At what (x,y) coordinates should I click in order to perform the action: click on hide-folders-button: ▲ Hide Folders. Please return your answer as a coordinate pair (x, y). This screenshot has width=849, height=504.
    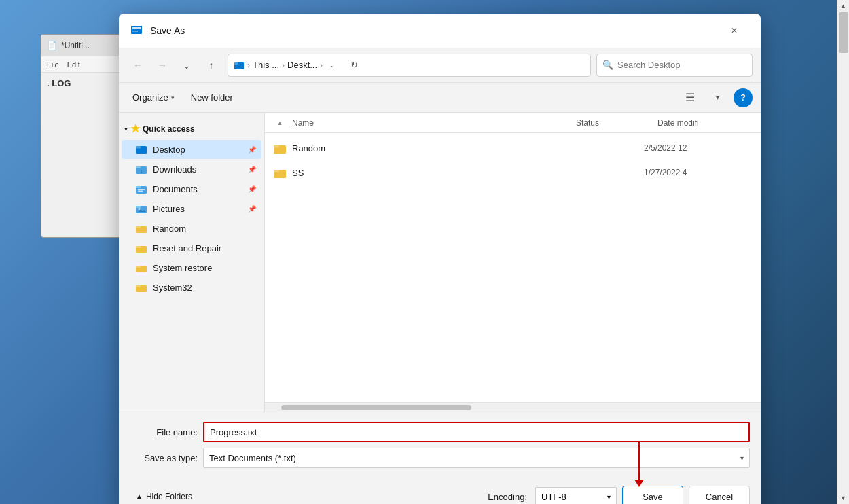
    Looking at the image, I should click on (164, 497).